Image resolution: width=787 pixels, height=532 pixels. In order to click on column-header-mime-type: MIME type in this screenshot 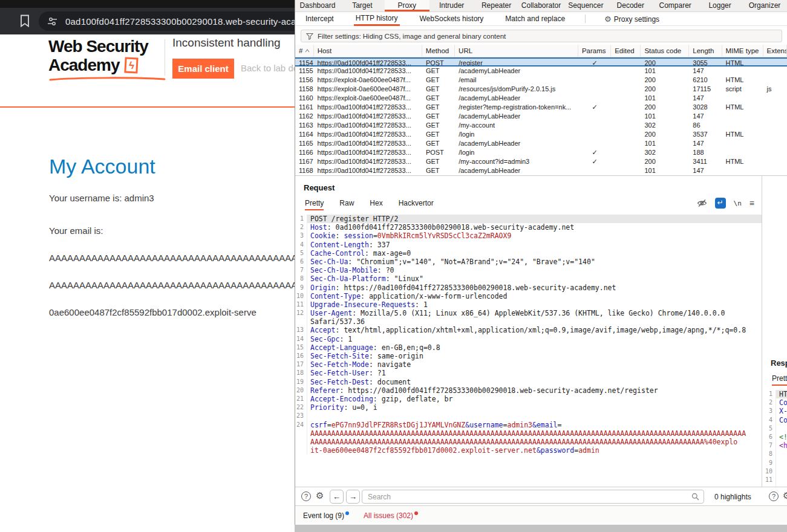, I will do `click(743, 51)`.